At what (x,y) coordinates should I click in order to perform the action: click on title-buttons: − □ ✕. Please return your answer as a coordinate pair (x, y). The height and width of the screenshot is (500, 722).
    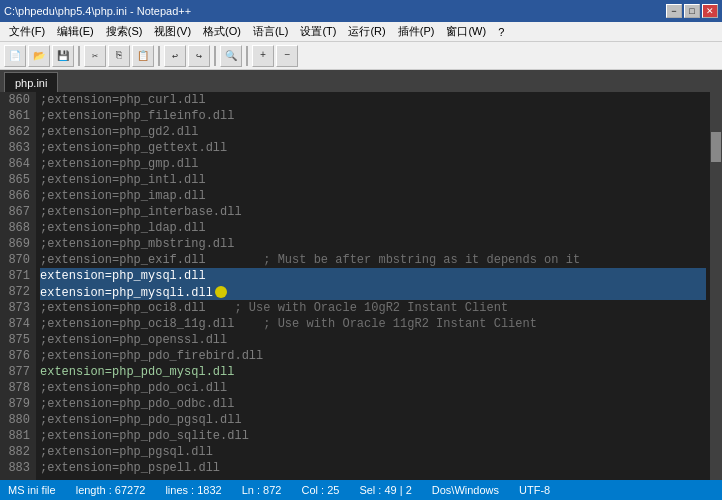
    Looking at the image, I should click on (692, 11).